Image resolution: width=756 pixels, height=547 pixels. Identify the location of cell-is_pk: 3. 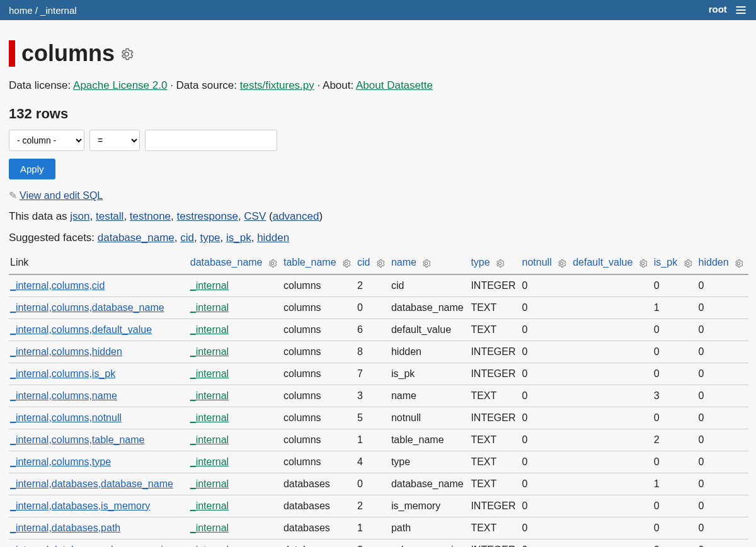
(675, 395).